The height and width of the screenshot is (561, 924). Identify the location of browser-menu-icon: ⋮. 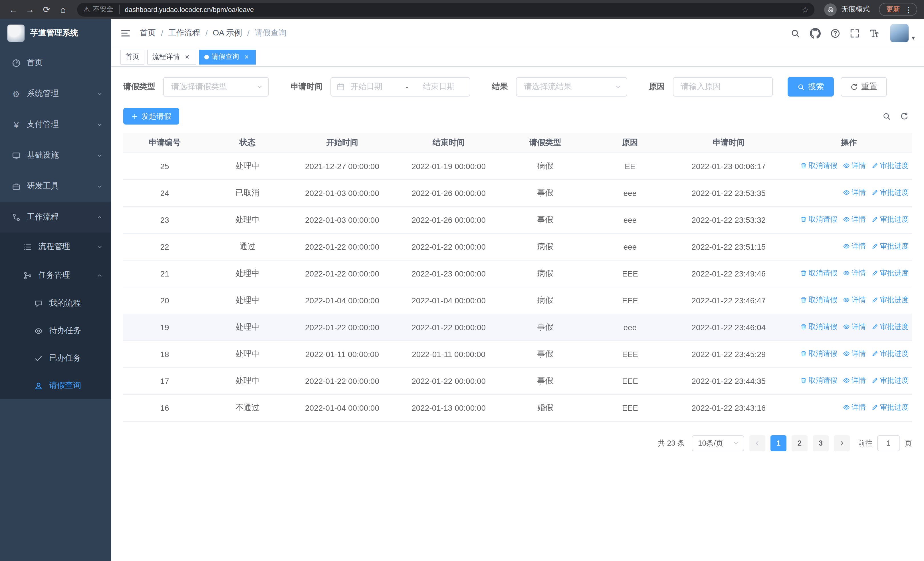
(909, 9).